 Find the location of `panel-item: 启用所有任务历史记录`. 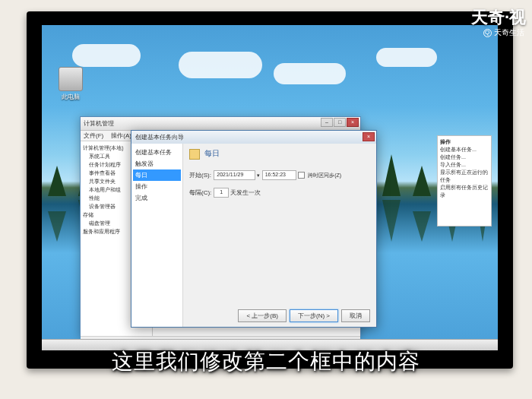

panel-item: 启用所有任务历史记录 is located at coordinates (464, 192).